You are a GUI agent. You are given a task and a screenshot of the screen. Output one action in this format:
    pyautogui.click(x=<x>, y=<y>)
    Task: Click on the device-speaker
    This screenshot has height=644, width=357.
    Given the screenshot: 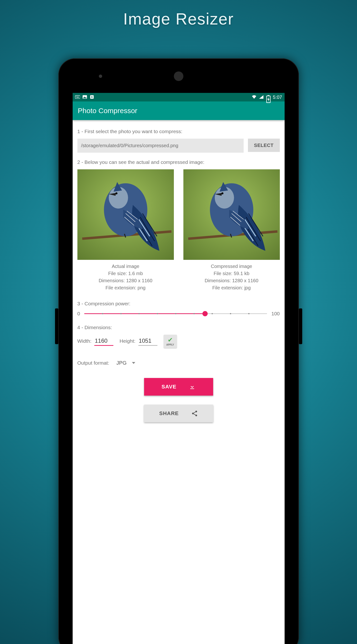 What is the action you would take?
    pyautogui.click(x=178, y=76)
    